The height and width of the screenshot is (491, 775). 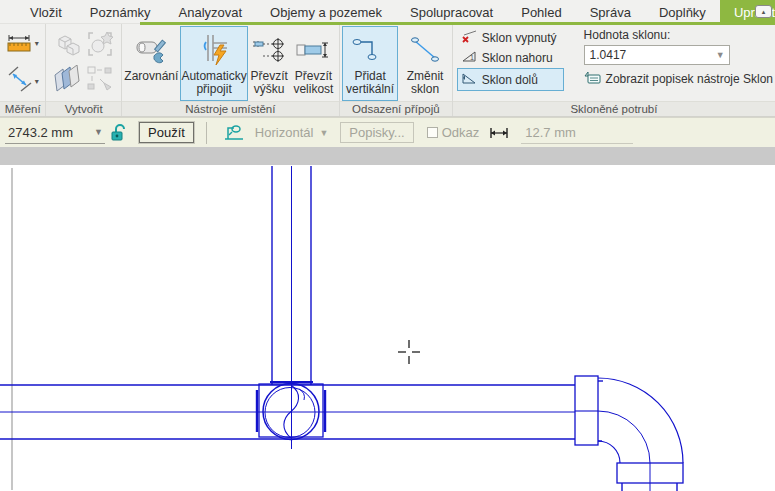 What do you see at coordinates (541, 12) in the screenshot?
I see `tab-pohled: Pohled` at bounding box center [541, 12].